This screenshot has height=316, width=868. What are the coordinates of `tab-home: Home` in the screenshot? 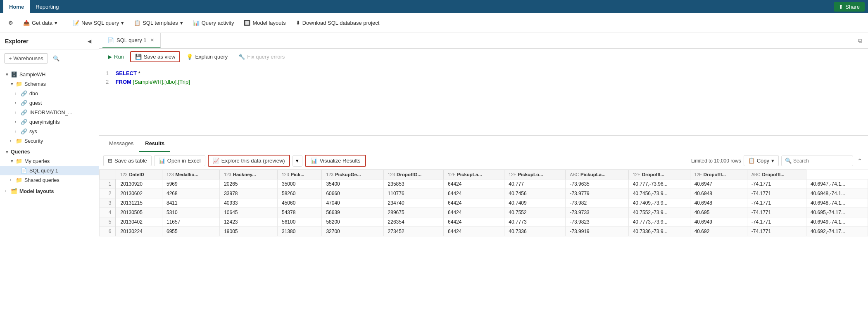 It's located at (17, 7).